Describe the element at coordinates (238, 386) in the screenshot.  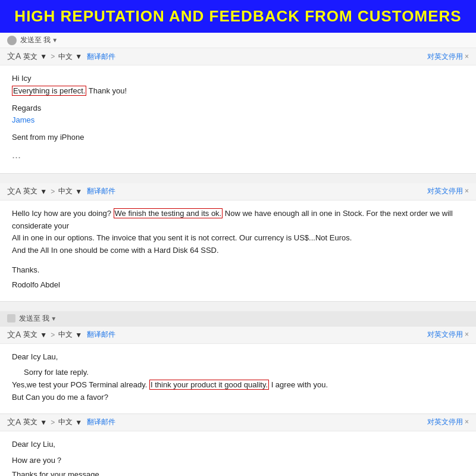
I see `email3-line3: Yes,we test your POS Terminal already. I…` at that location.